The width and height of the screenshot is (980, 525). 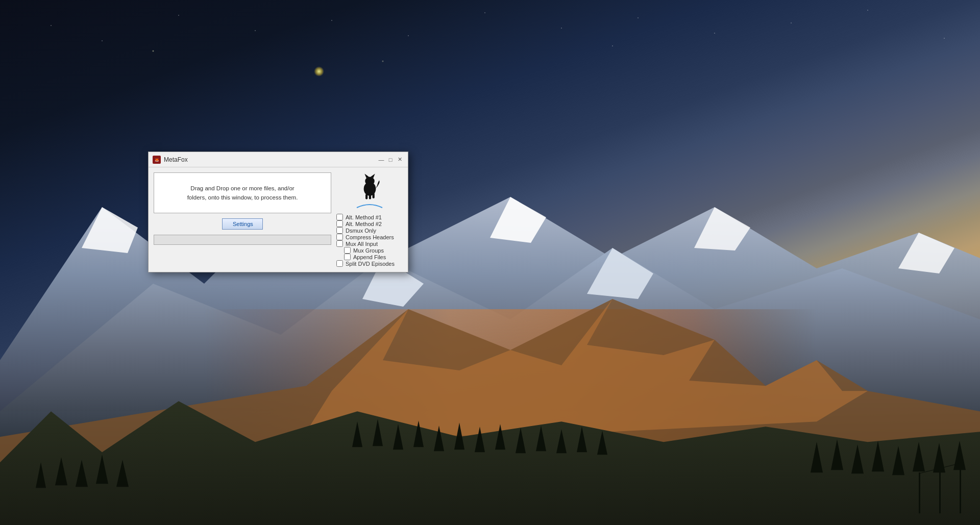 What do you see at coordinates (361, 231) in the screenshot?
I see `checkbox-label-dsmux: Dsmux Only` at bounding box center [361, 231].